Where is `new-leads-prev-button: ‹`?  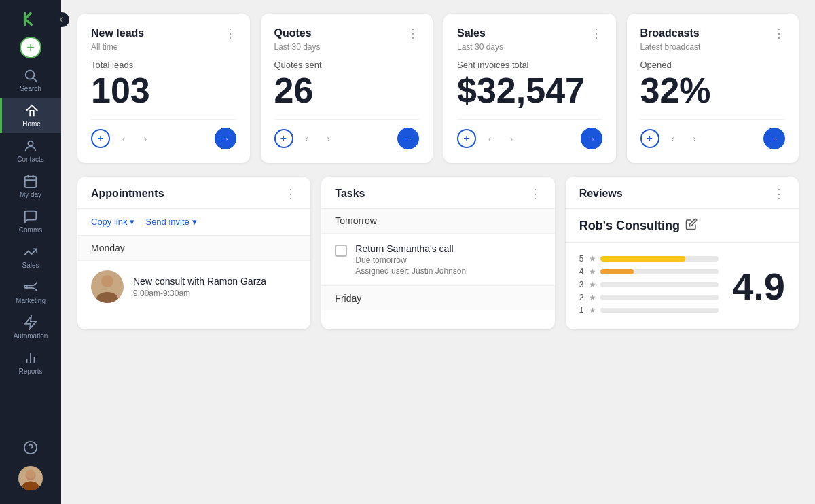 new-leads-prev-button: ‹ is located at coordinates (124, 139).